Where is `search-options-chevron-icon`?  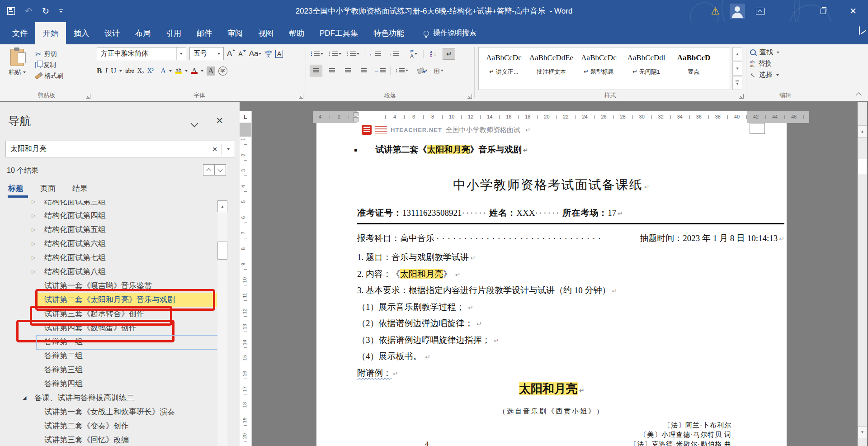
search-options-chevron-icon is located at coordinates (228, 149).